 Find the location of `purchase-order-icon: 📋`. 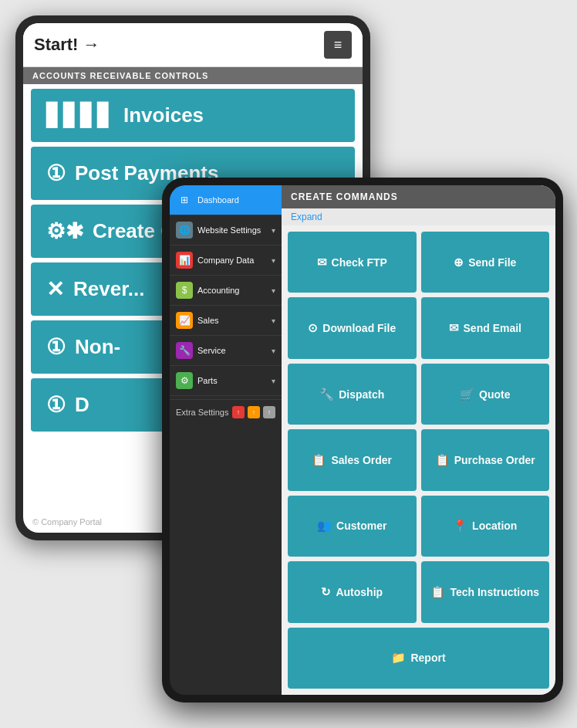

purchase-order-icon: 📋 is located at coordinates (443, 460).